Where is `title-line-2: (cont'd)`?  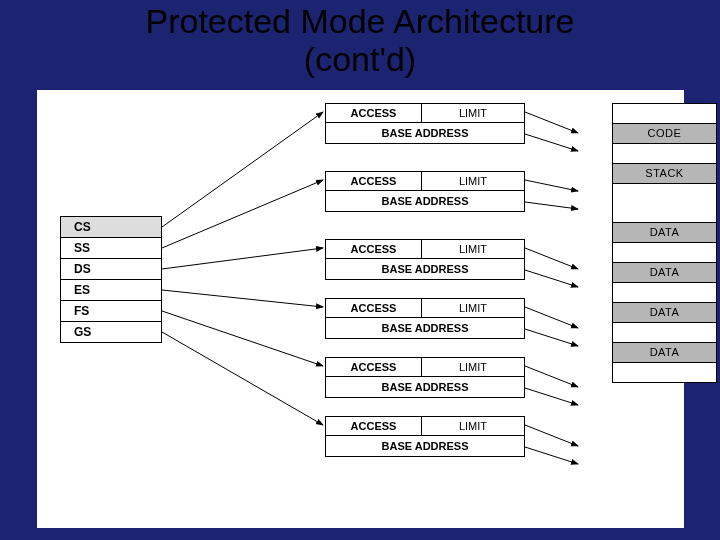
title-line-2: (cont'd) is located at coordinates (360, 59).